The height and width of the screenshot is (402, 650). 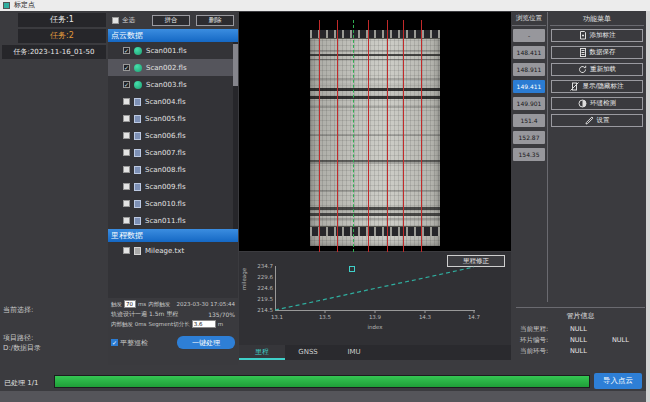 What do you see at coordinates (618, 381) in the screenshot?
I see `import-pointcloud-button: 导入点云` at bounding box center [618, 381].